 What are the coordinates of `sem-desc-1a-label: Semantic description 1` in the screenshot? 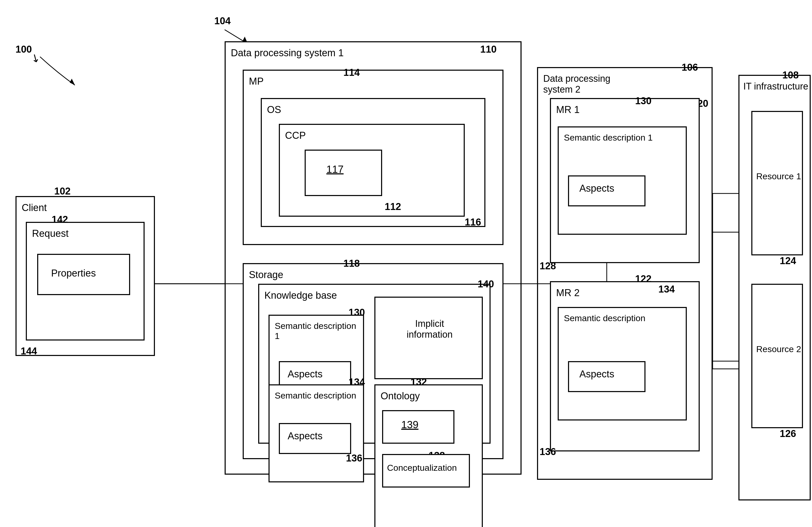 It's located at (319, 331).